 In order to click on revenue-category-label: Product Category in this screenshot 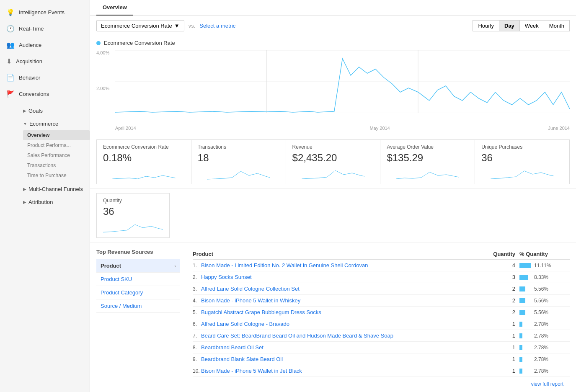, I will do `click(121, 292)`.